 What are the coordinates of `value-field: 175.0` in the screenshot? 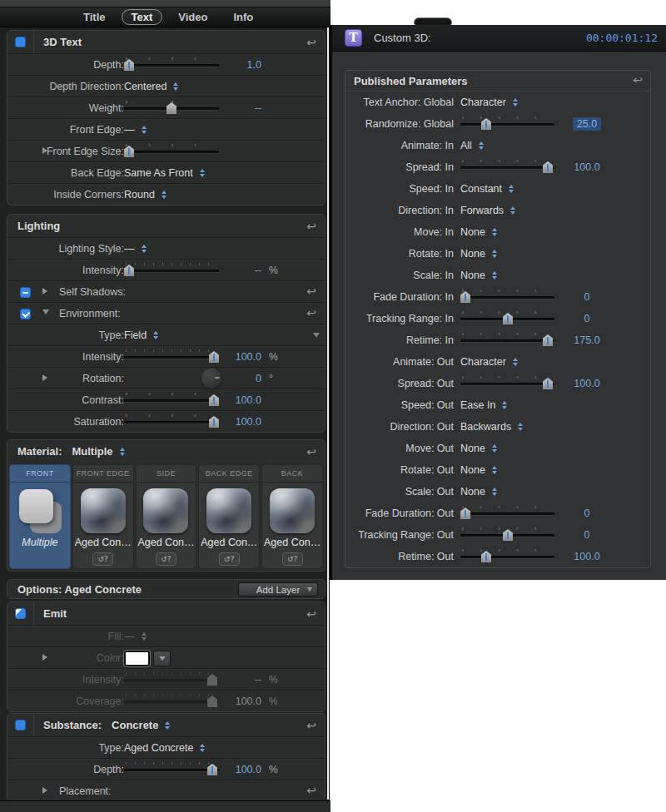 It's located at (587, 340).